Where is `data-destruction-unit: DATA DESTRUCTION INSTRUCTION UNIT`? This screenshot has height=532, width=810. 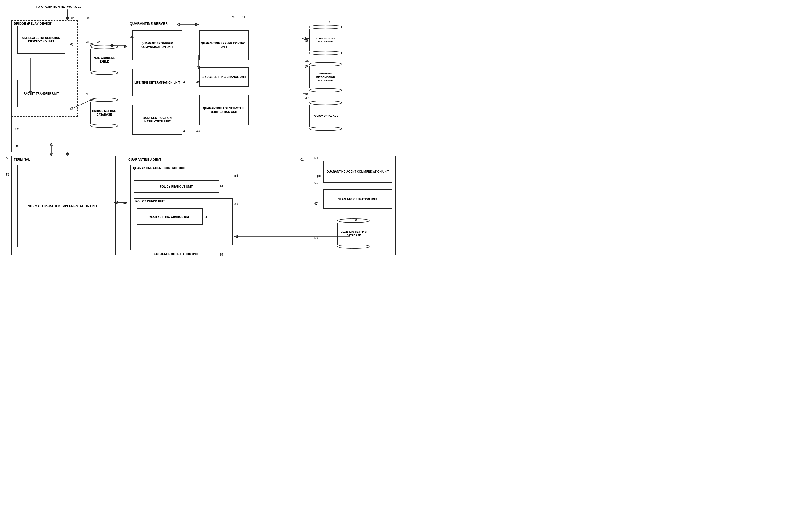
data-destruction-unit: DATA DESTRUCTION INSTRUCTION UNIT is located at coordinates (157, 120).